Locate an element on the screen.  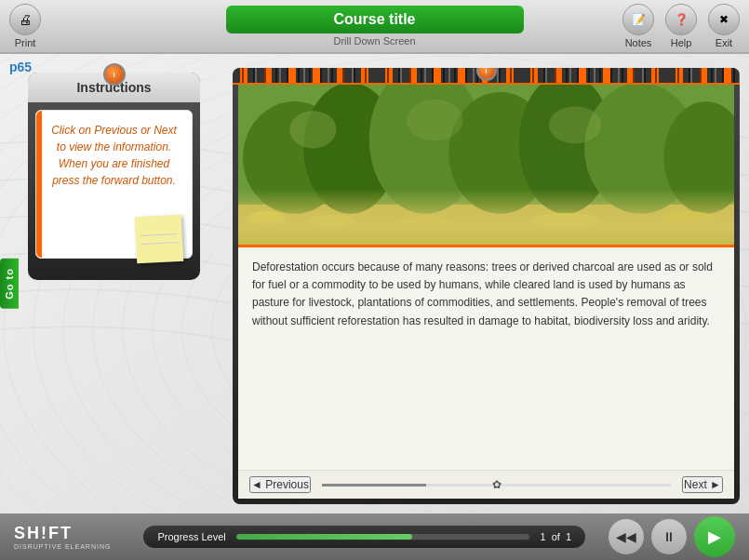
bottom-bar: SH!FT DISRUPTIVE ELEARNING Progress Leve… is located at coordinates (374, 537).